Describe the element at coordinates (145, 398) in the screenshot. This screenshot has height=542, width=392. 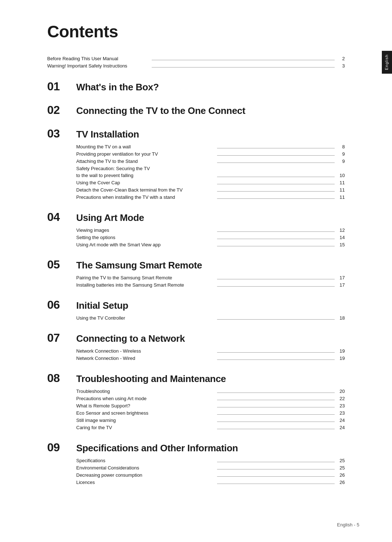
I see `toc-label: Precautions when using Art mode` at that location.